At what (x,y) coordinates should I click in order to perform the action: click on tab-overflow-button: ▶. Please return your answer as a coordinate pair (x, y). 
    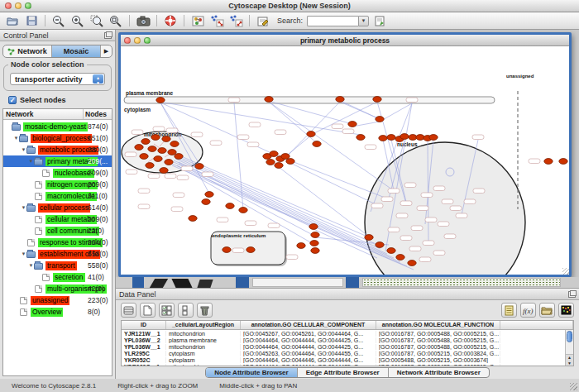
    Looking at the image, I should click on (106, 51).